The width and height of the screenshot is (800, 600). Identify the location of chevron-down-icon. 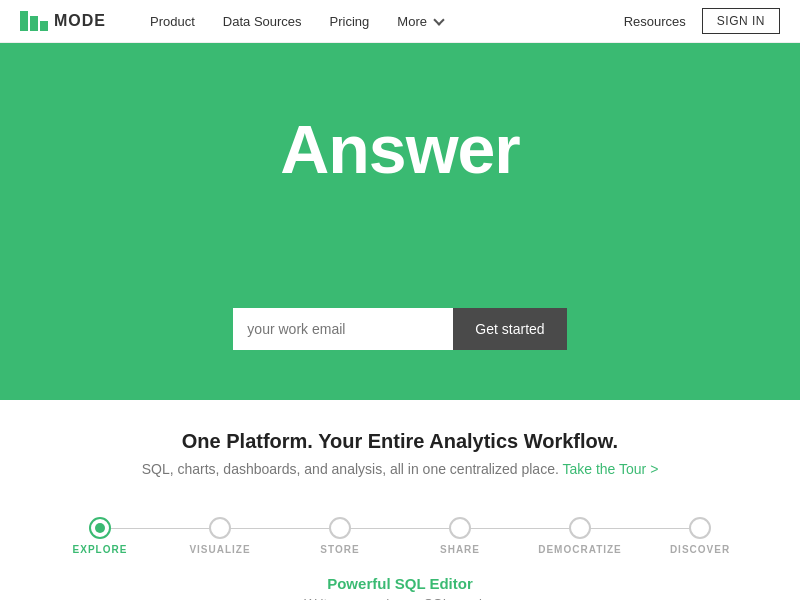
(438, 20).